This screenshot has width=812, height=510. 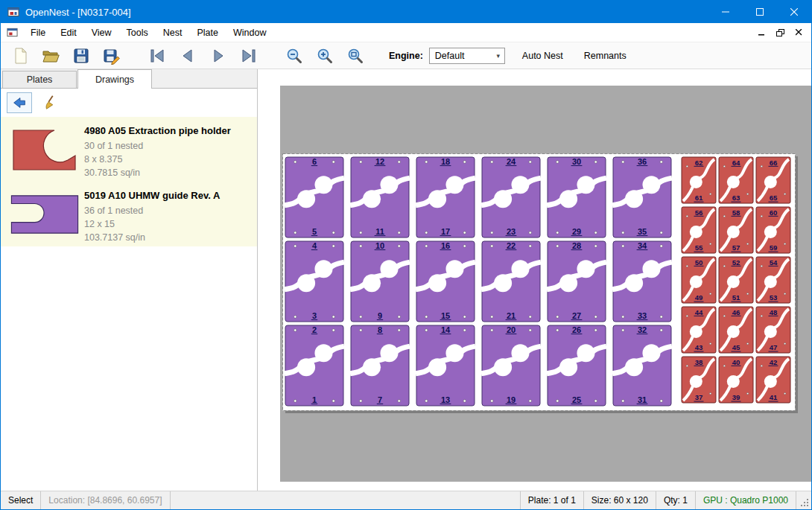 I want to click on red-part-pair: 6059, so click(x=773, y=230).